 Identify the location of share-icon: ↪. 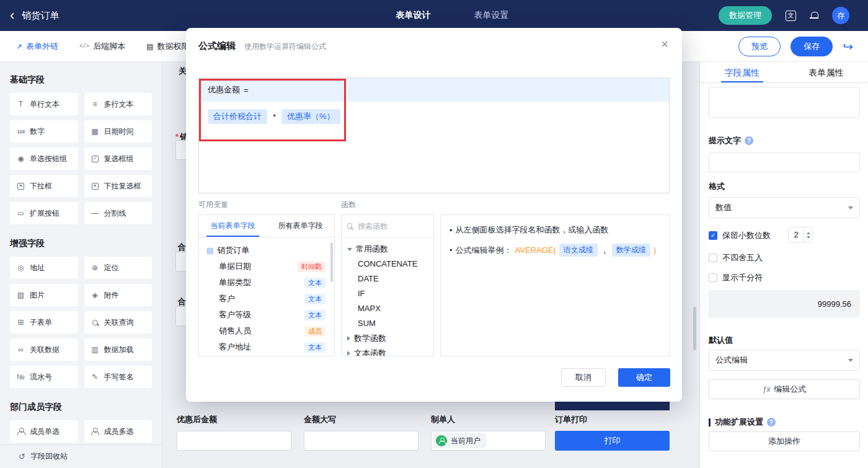
(848, 46).